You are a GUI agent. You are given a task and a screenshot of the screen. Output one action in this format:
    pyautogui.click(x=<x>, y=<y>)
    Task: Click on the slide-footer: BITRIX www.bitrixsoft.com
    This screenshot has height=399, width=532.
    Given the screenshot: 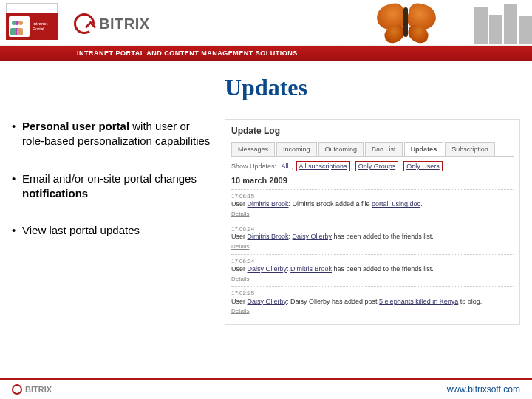 What is the action you would take?
    pyautogui.click(x=266, y=389)
    